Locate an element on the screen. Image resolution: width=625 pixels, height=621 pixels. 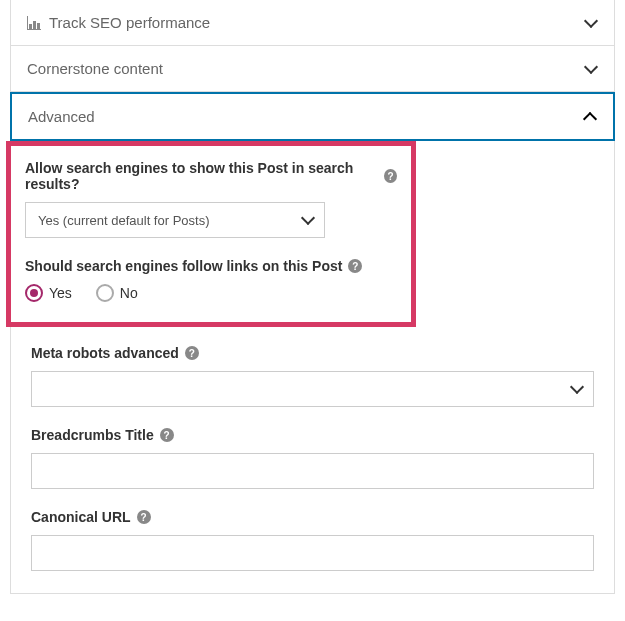
label-text: Breadcrumbs Title is located at coordinates (92, 435).